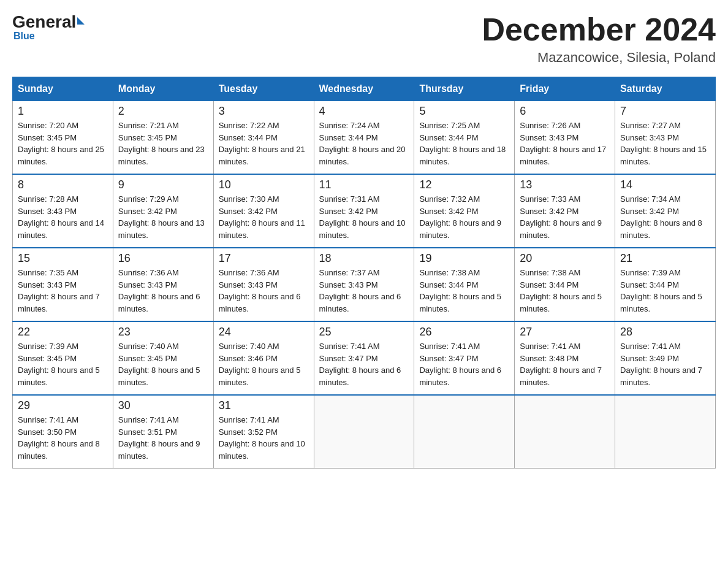 The width and height of the screenshot is (728, 563). Describe the element at coordinates (565, 332) in the screenshot. I see `day-number: 27` at that location.